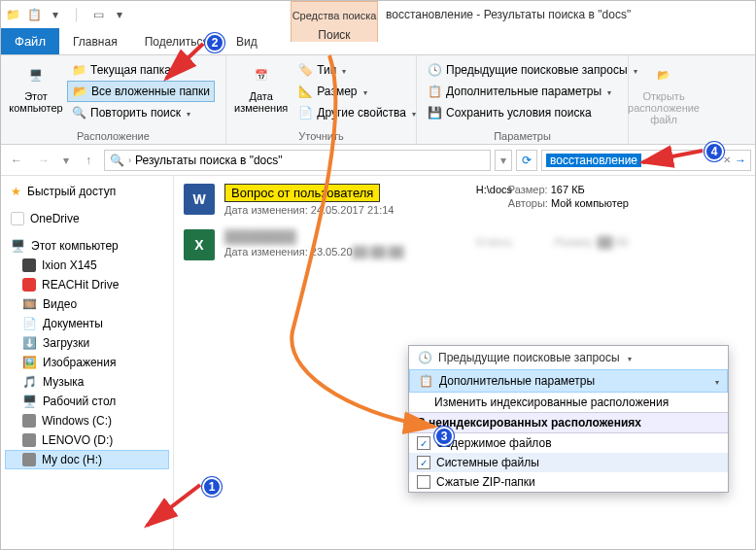 The image size is (756, 550). I want to click on addr-dropdown: ▾, so click(503, 160).